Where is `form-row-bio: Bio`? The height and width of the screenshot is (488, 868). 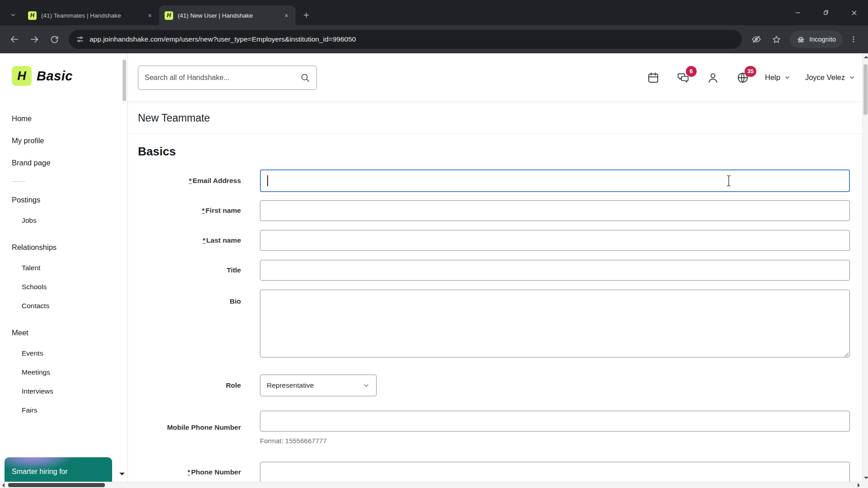
form-row-bio: Bio is located at coordinates (503, 324).